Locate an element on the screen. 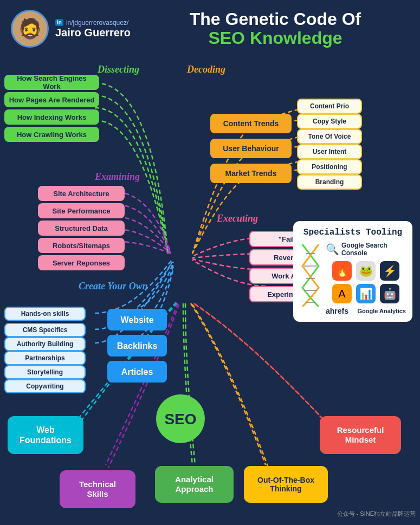 This screenshot has width=420, height=525. decoding-market-trends: Market Trends is located at coordinates (251, 173).